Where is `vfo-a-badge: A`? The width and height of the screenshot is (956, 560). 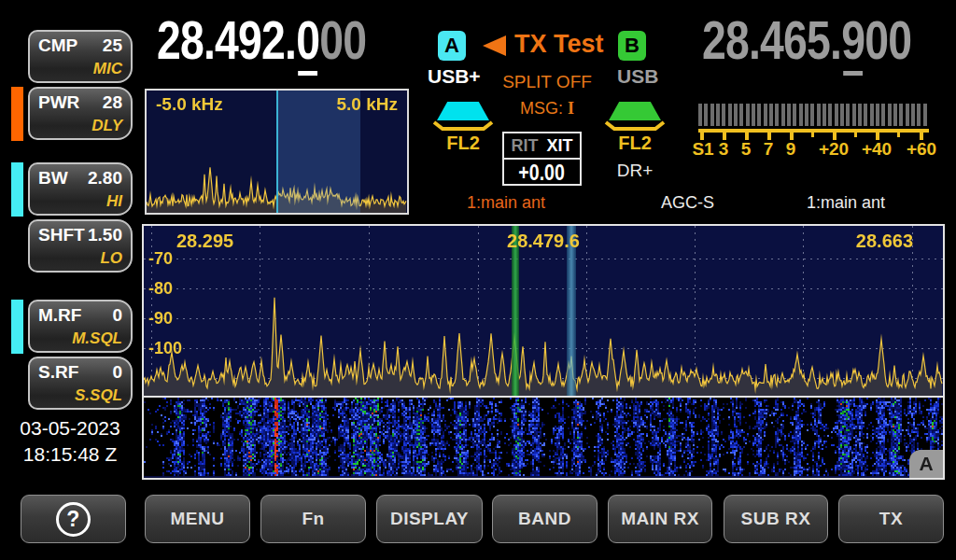 vfo-a-badge: A is located at coordinates (452, 46).